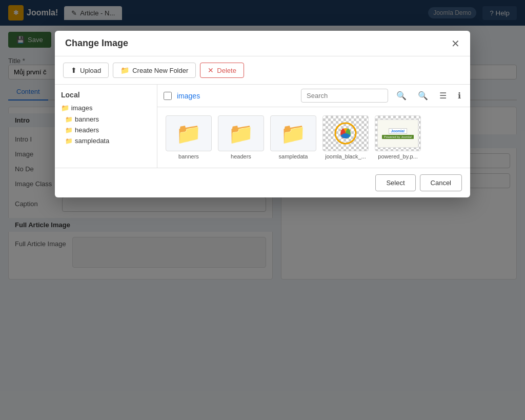  What do you see at coordinates (262, 183) in the screenshot?
I see `modal-footer: Select Cancel` at bounding box center [262, 183].